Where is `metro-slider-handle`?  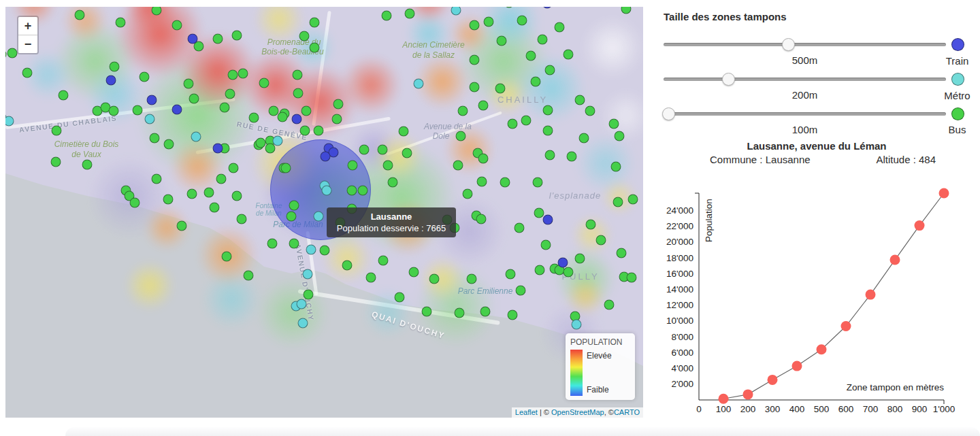
metro-slider-handle is located at coordinates (728, 79).